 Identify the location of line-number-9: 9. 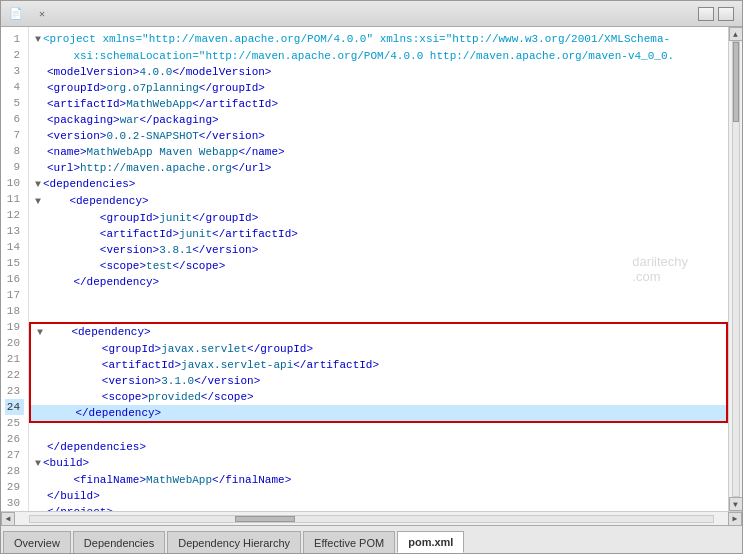
(14, 167).